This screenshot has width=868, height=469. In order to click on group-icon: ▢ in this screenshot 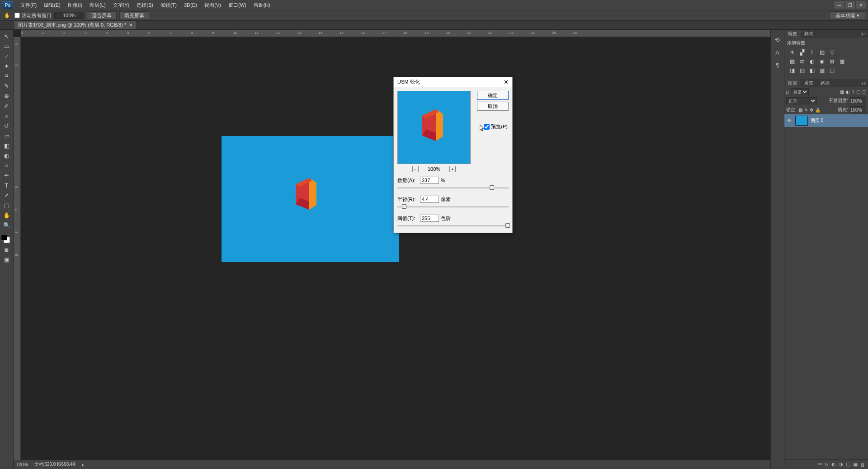, I will do `click(848, 464)`.